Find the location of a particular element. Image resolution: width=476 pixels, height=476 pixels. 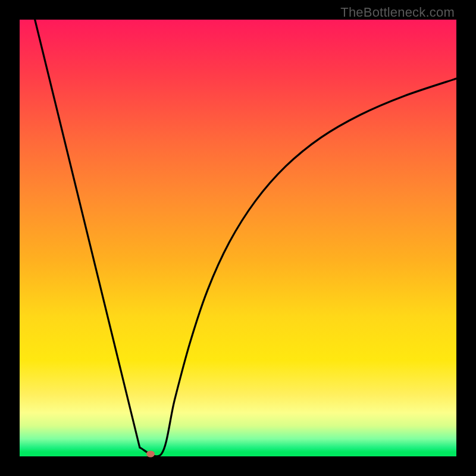

attribution-text: TheBottleneck.com is located at coordinates (397, 12).